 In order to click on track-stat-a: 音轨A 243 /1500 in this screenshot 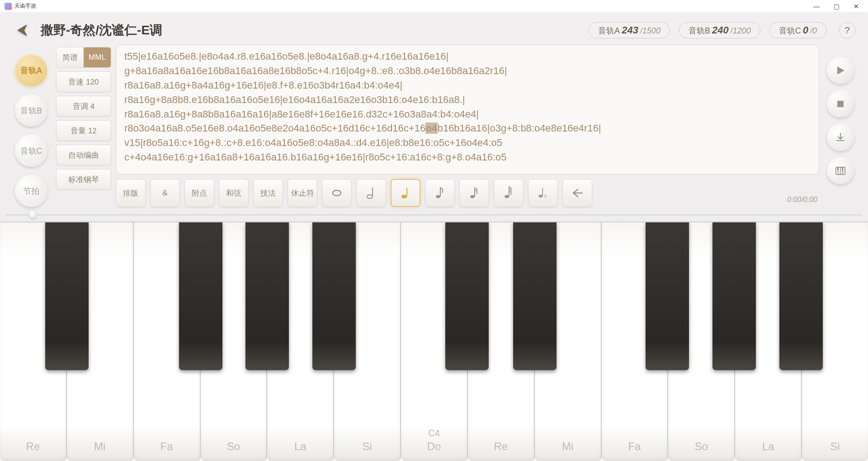, I will do `click(629, 30)`.